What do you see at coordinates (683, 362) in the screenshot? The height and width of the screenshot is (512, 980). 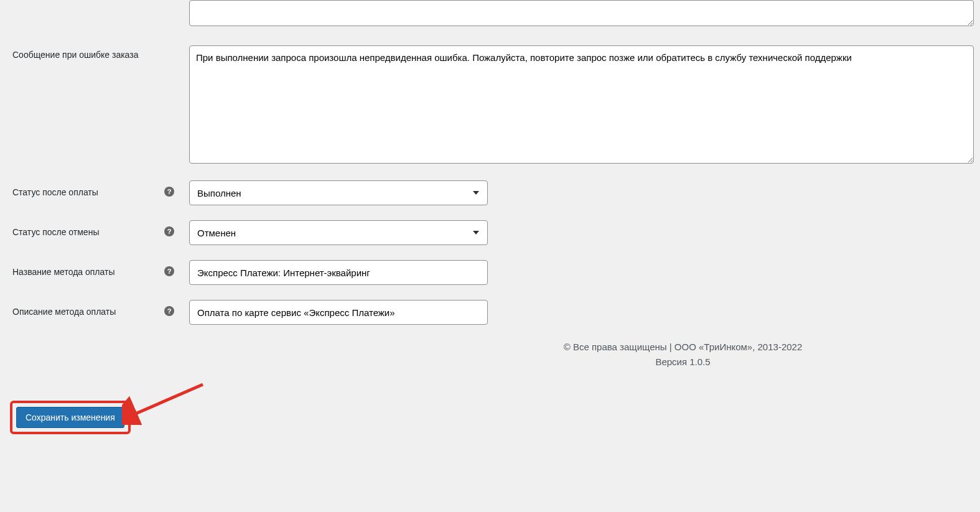 I see `version-text: Версия 1.0.5` at bounding box center [683, 362].